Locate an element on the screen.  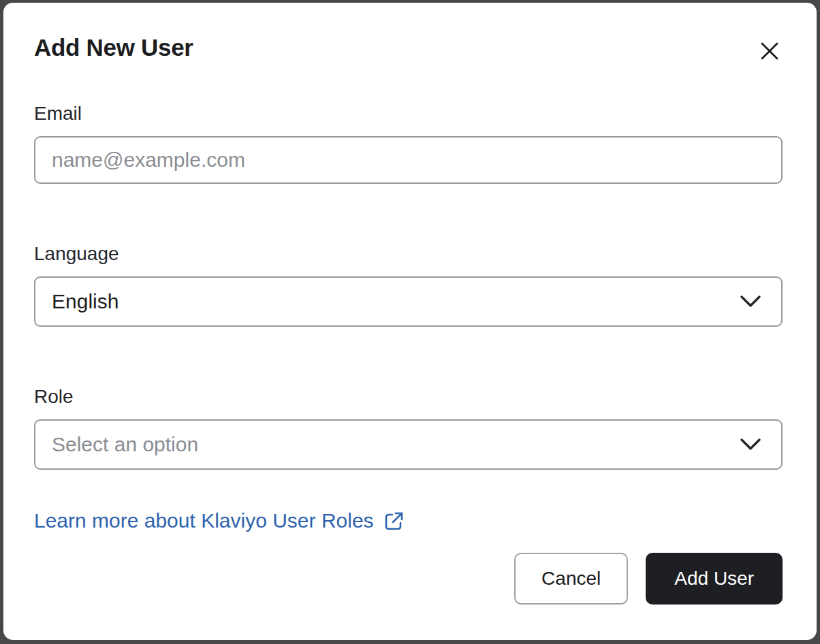
language-label: Language is located at coordinates (409, 254).